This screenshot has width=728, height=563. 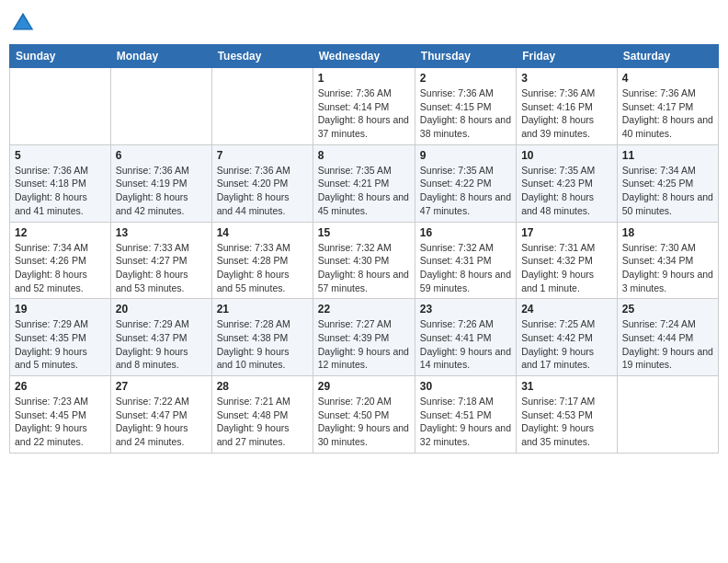 What do you see at coordinates (364, 114) in the screenshot?
I see `day-info: Sunrise: 7:36 AMSunset: 4:14 PMDaylight:…` at bounding box center [364, 114].